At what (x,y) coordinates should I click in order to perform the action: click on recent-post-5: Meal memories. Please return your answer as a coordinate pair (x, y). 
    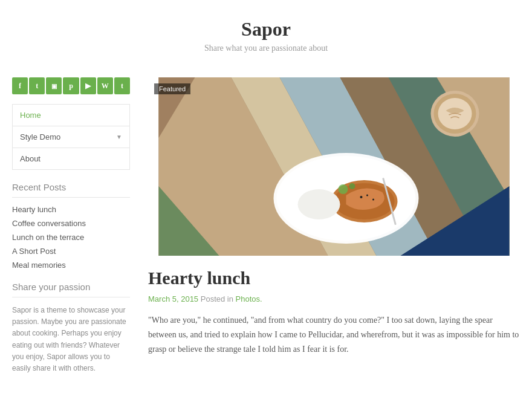
    Looking at the image, I should click on (71, 265).